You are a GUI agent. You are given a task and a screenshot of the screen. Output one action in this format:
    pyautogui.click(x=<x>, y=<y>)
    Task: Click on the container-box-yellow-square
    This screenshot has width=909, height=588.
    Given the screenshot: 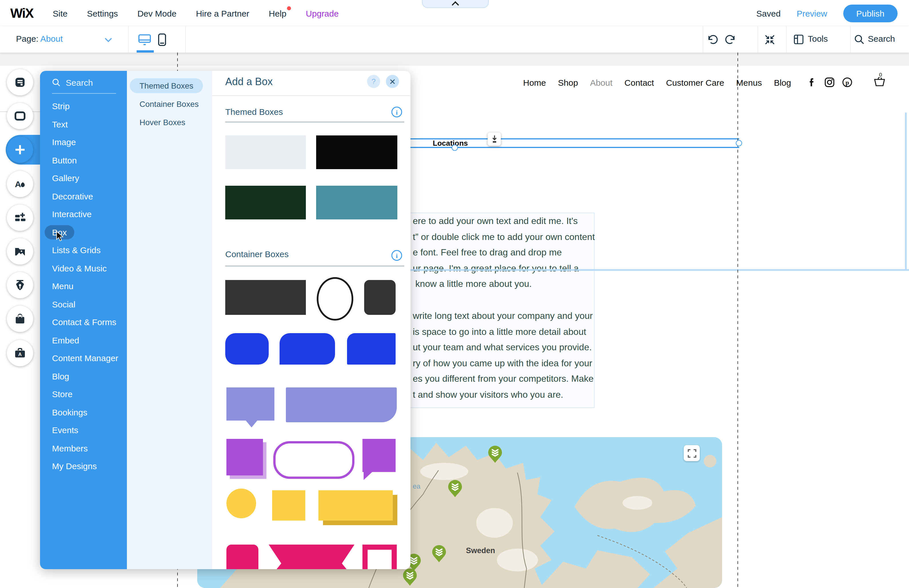 What is the action you would take?
    pyautogui.click(x=289, y=506)
    